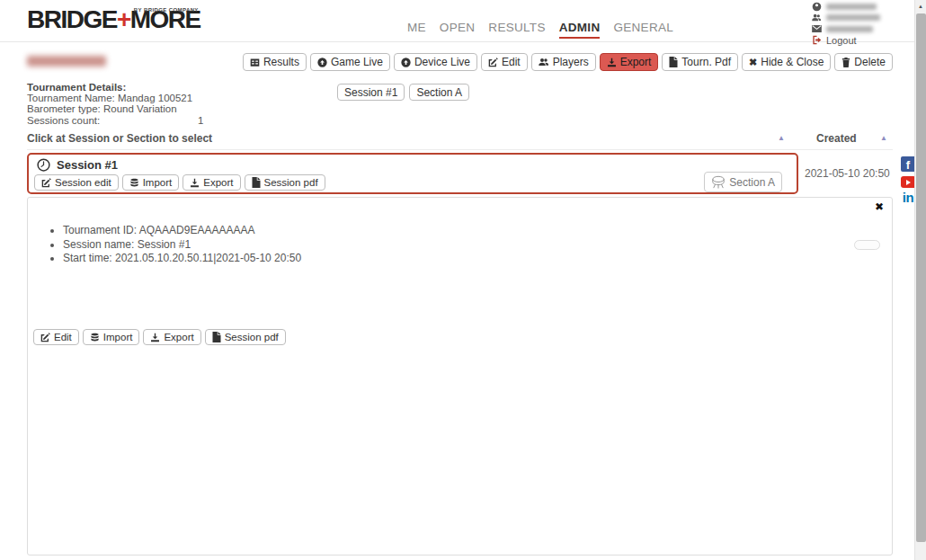  Describe the element at coordinates (792, 62) in the screenshot. I see `hide-close-label: Hide & Close` at that location.